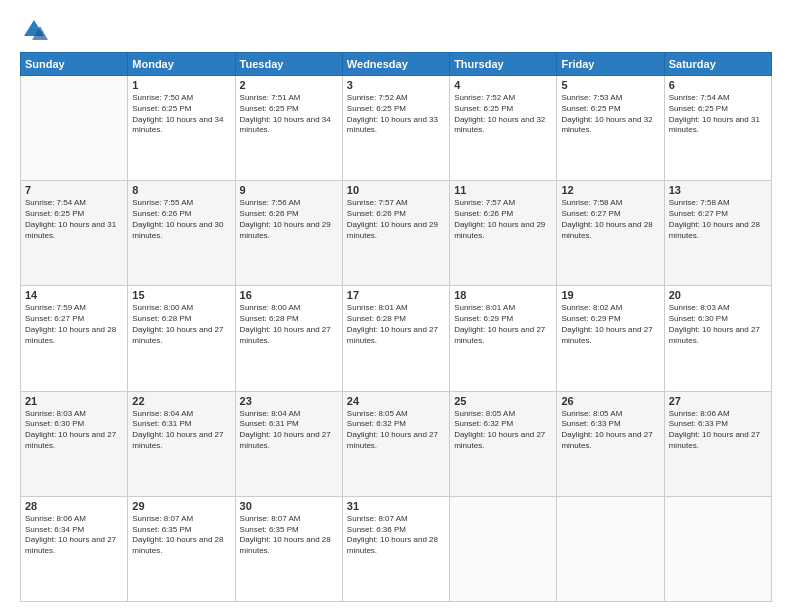 This screenshot has width=792, height=612. I want to click on calendar-cell: 11Sunrise: 7:57 AMSunset: 6:26 PMDayligh…, so click(504, 234).